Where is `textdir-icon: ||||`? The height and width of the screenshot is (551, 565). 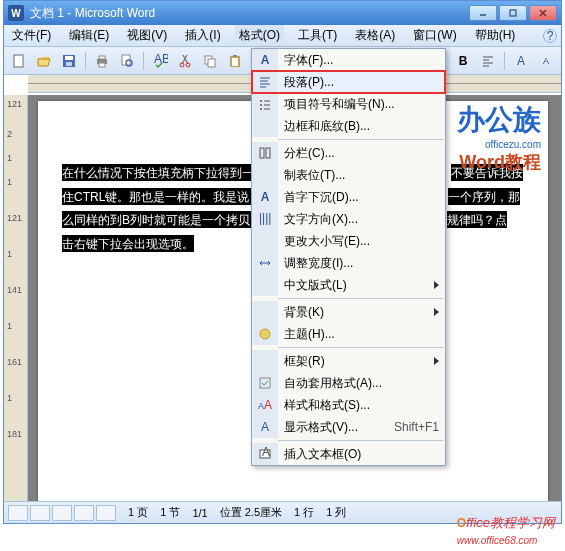
textdir-icon: |||| is located at coordinates (265, 219).